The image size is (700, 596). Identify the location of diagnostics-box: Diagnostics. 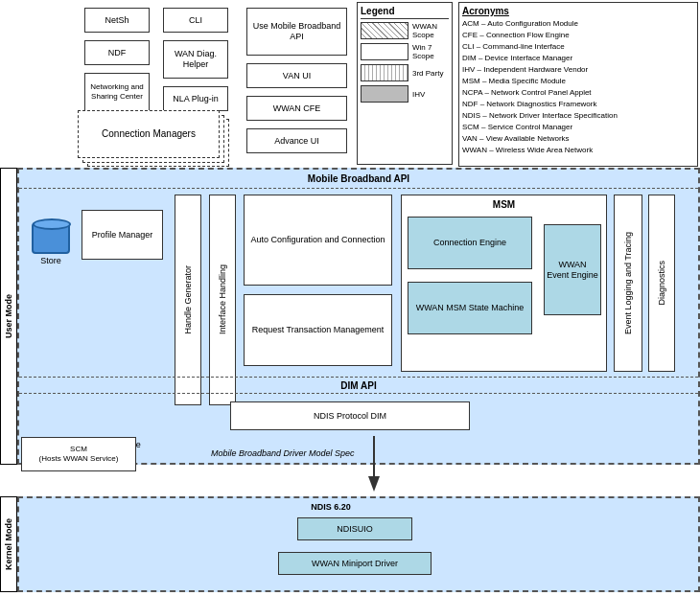
(662, 284).